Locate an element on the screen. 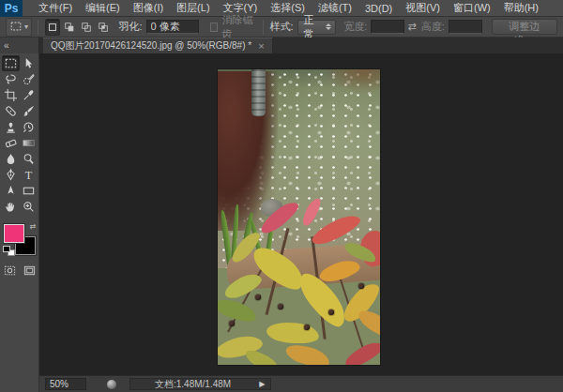 Image resolution: width=563 pixels, height=392 pixels. tool-spot-healing-brush is located at coordinates (11, 111).